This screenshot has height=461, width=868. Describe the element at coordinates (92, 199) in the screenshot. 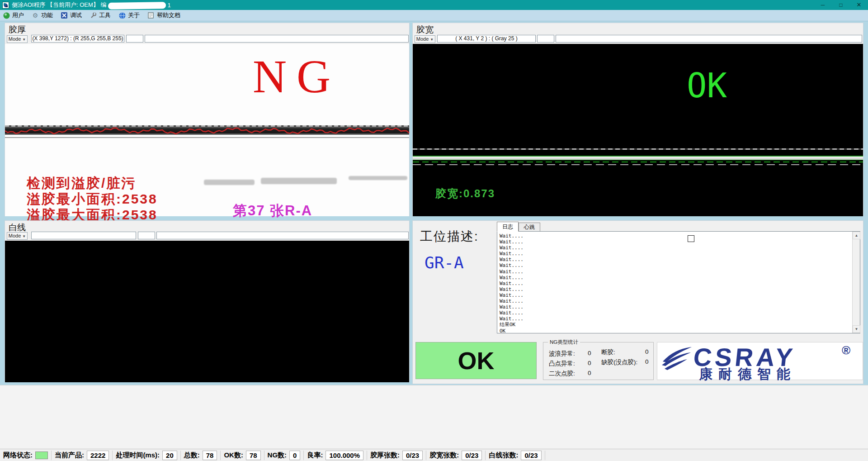

I see `defect-text: 检测到溢胶/脏污 溢胶最小面积:2538 溢胶最大面积:2538` at that location.